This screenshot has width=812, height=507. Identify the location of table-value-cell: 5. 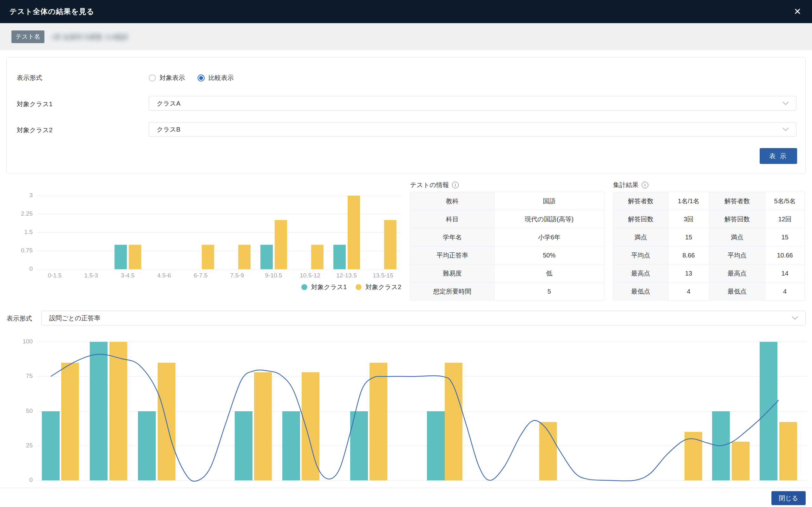
(549, 291).